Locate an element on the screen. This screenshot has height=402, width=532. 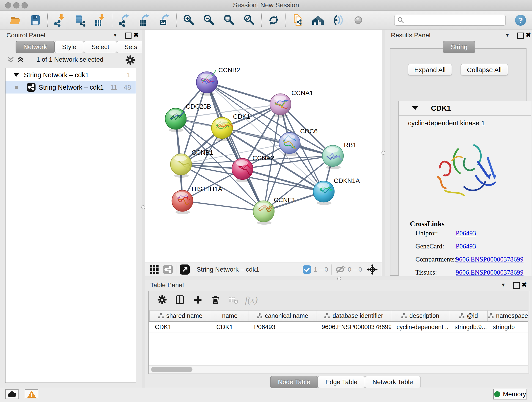
table-hscrollbar-thumb is located at coordinates (172, 370).